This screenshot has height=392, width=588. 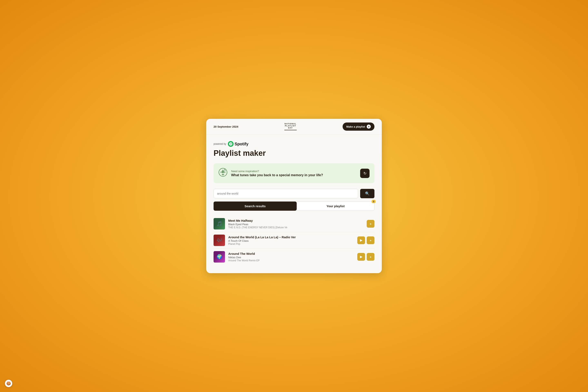 What do you see at coordinates (219, 224) in the screenshot?
I see `track-art-1: 🎵` at bounding box center [219, 224].